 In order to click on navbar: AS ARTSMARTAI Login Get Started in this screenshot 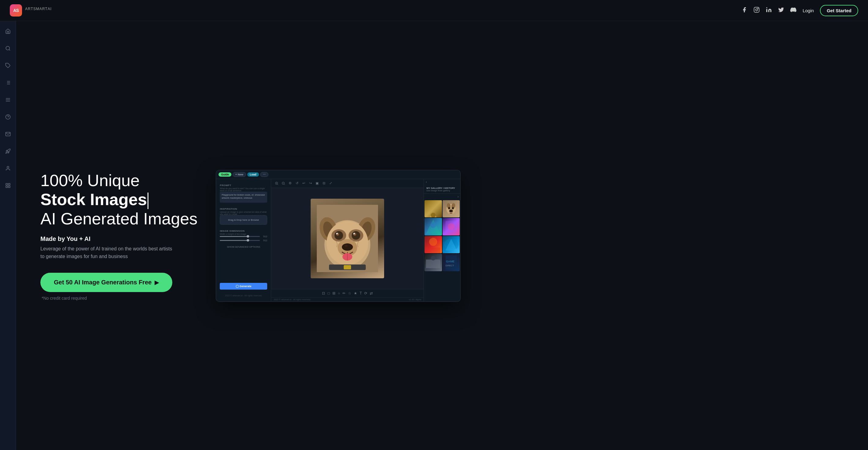, I will do `click(434, 11)`.